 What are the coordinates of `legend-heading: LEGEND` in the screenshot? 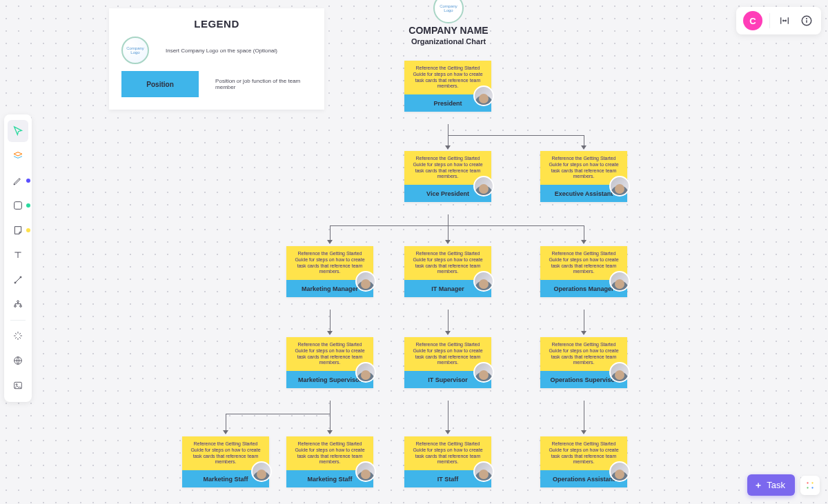 It's located at (217, 23).